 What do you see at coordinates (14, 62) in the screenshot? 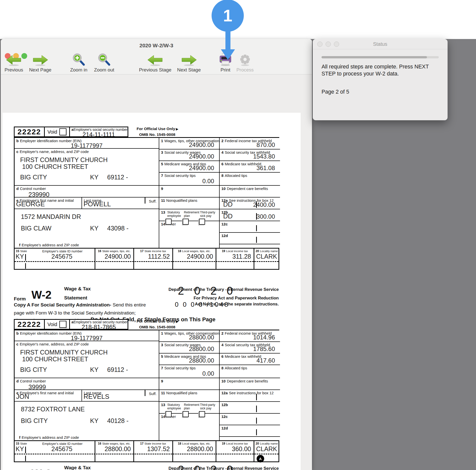
I see `previous-button: Previous` at bounding box center [14, 62].